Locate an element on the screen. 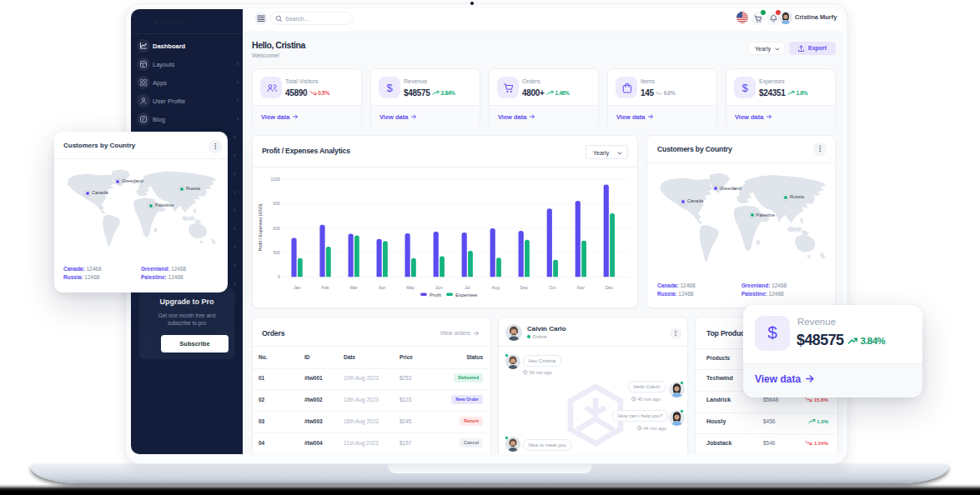 This screenshot has width=980, height=495. svg-text: Feb is located at coordinates (325, 288).